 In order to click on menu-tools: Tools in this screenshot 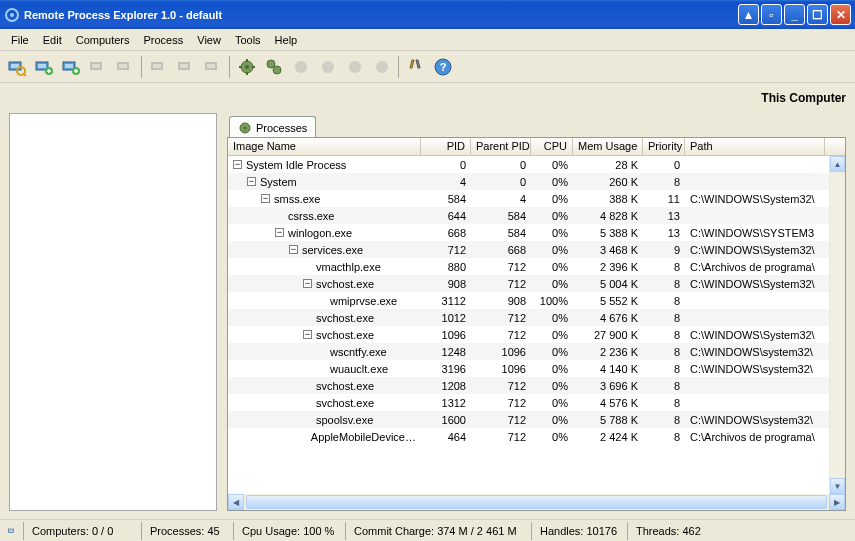, I will do `click(248, 40)`.